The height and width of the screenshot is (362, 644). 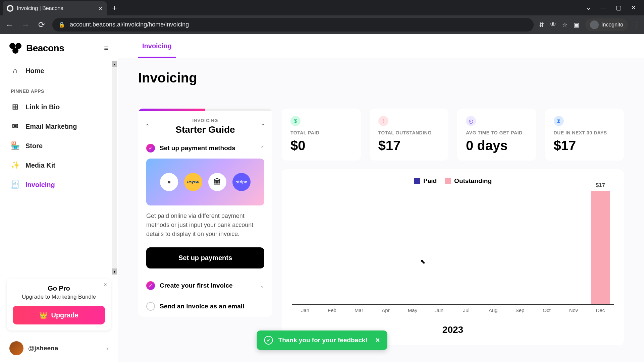 What do you see at coordinates (541, 25) in the screenshot?
I see `translate-icon: ⇵` at bounding box center [541, 25].